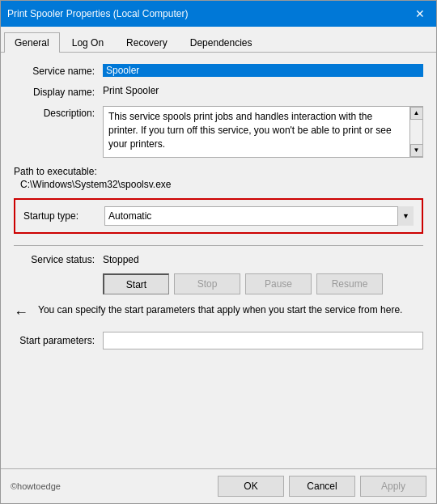 The height and width of the screenshot is (504, 437). I want to click on tab-bar: General Log On Recovery Dependencies, so click(218, 40).